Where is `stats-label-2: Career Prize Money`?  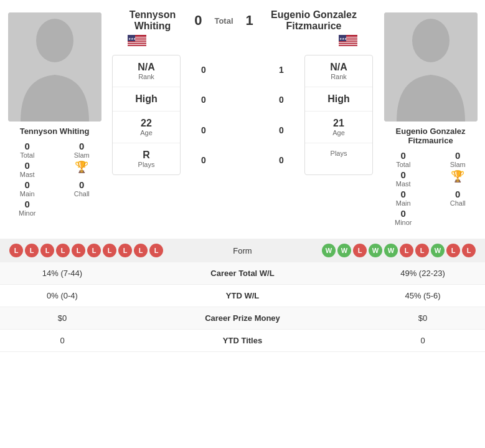
stats-label-2: Career Prize Money is located at coordinates (243, 318).